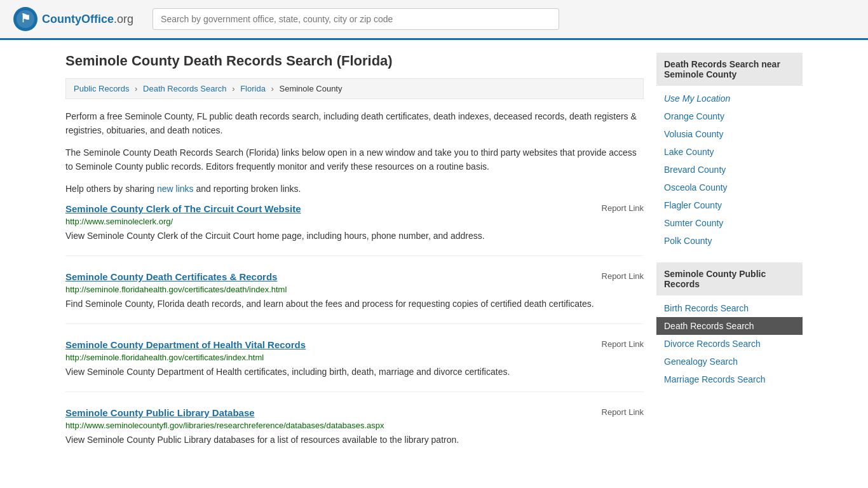  What do you see at coordinates (355, 189) in the screenshot?
I see `intro-paragraph-3: Help others by sharing new links and rep…` at bounding box center [355, 189].